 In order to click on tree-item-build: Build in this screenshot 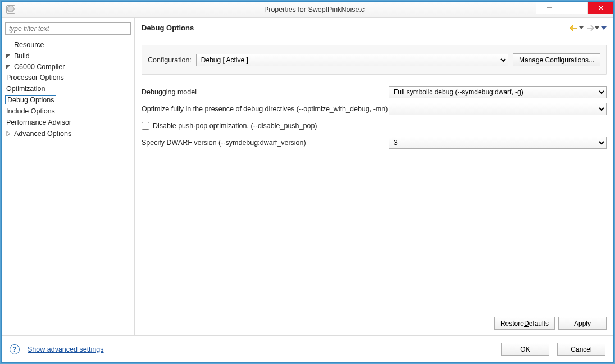, I will do `click(68, 56)`.